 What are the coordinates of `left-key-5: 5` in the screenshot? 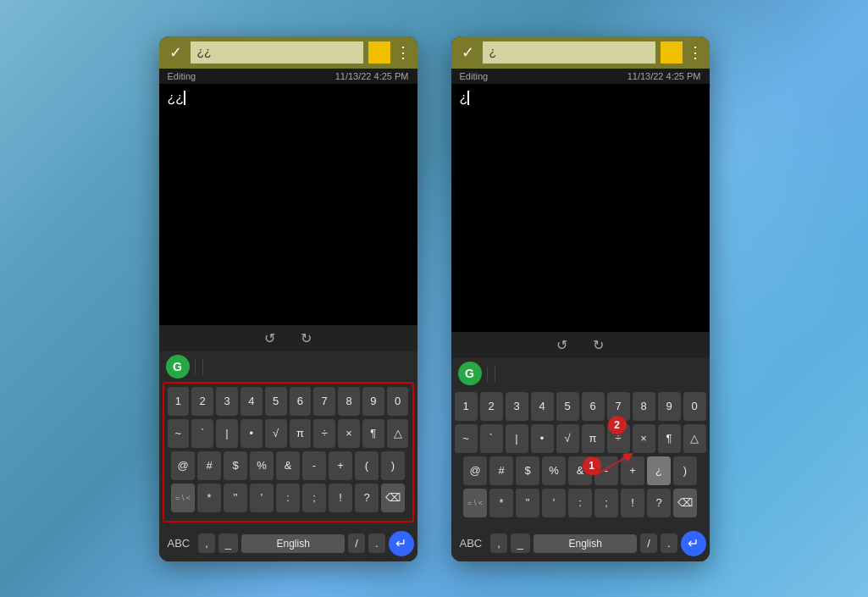 It's located at (276, 401).